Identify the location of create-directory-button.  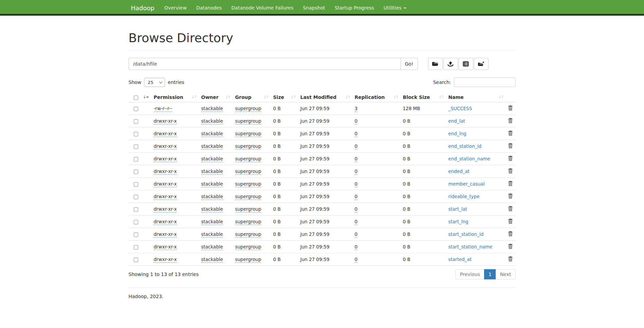
(435, 64).